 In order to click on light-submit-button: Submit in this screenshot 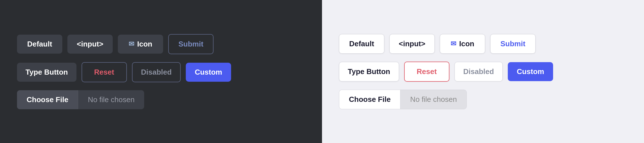, I will do `click(513, 44)`.